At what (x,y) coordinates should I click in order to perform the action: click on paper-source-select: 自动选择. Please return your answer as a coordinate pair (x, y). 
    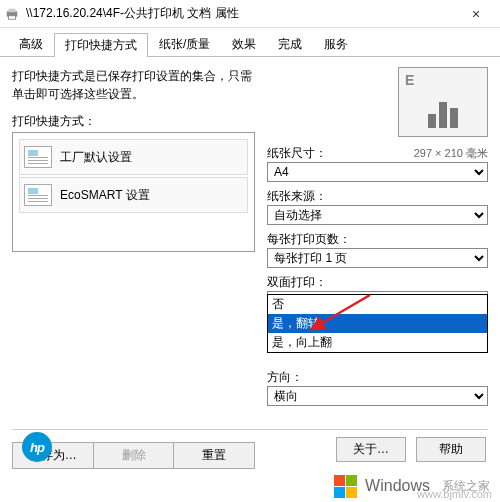
    Looking at the image, I should click on (378, 215).